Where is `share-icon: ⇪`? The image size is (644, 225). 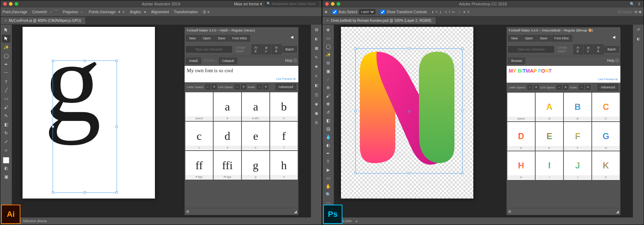
share-icon: ⇪ is located at coordinates (639, 4).